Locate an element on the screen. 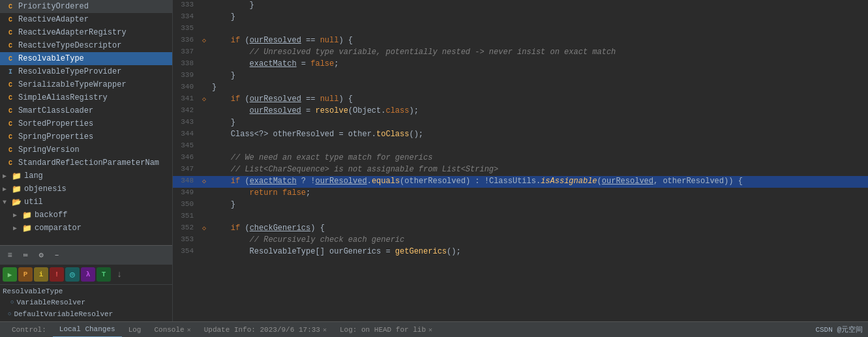 The image size is (868, 337). code-token: ? ! is located at coordinates (307, 181).